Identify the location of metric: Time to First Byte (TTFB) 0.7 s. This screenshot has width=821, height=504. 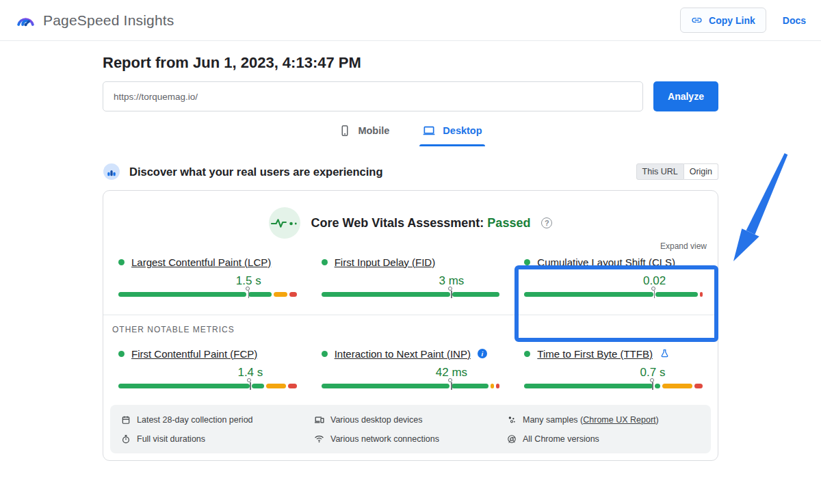
(613, 367).